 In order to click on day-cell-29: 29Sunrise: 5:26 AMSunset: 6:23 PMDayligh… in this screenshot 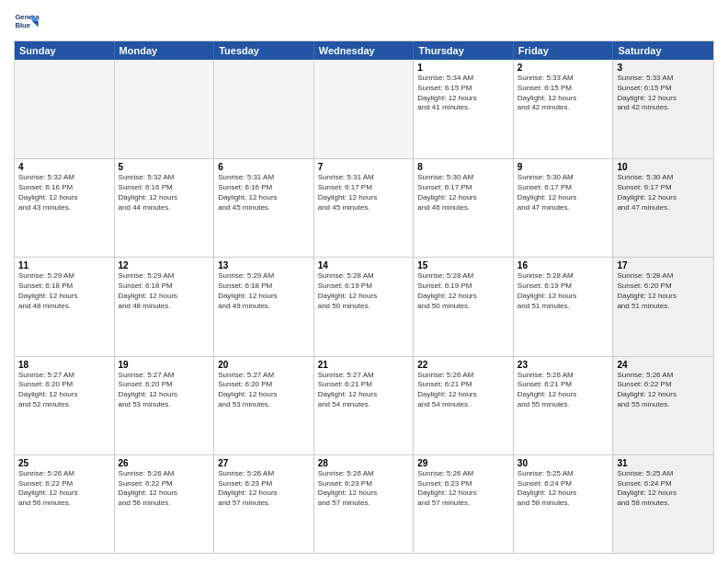, I will do `click(463, 504)`.